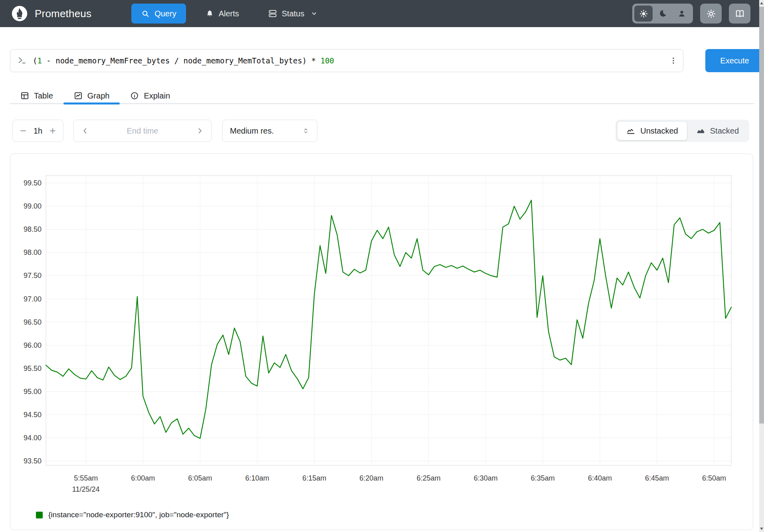  Describe the element at coordinates (157, 96) in the screenshot. I see `tab-explain-label: Explain` at that location.